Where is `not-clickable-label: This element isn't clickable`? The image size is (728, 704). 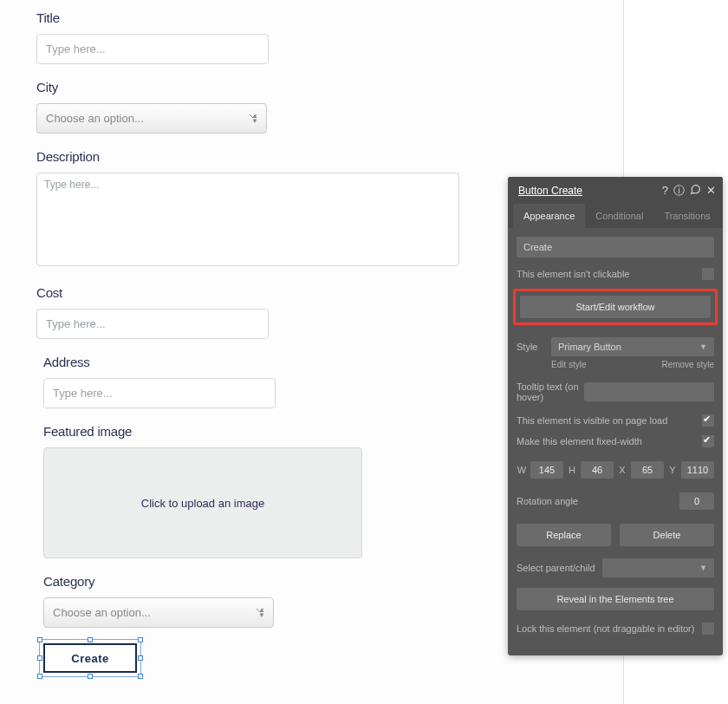
not-clickable-label: This element isn't clickable is located at coordinates (574, 274).